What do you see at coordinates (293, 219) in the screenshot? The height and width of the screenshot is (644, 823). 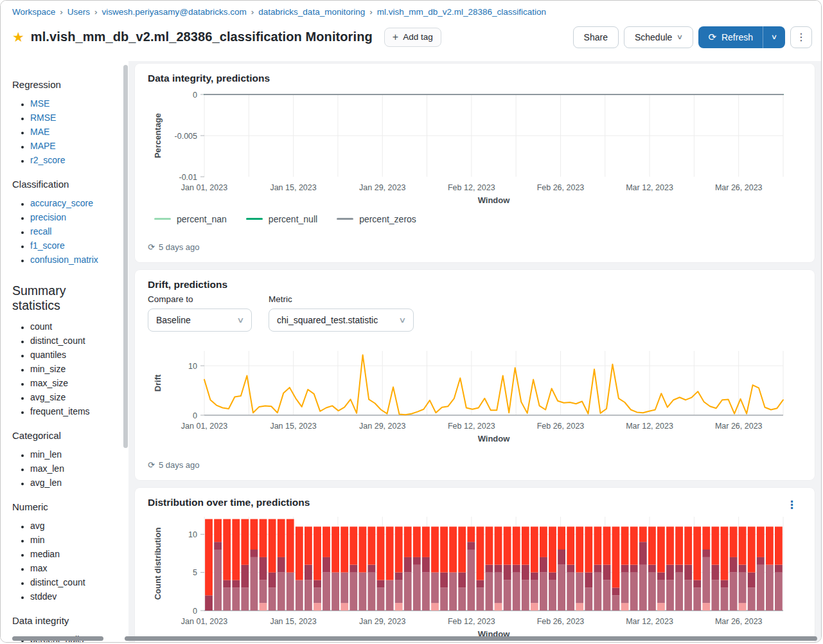 I see `legend-label: percent_null` at bounding box center [293, 219].